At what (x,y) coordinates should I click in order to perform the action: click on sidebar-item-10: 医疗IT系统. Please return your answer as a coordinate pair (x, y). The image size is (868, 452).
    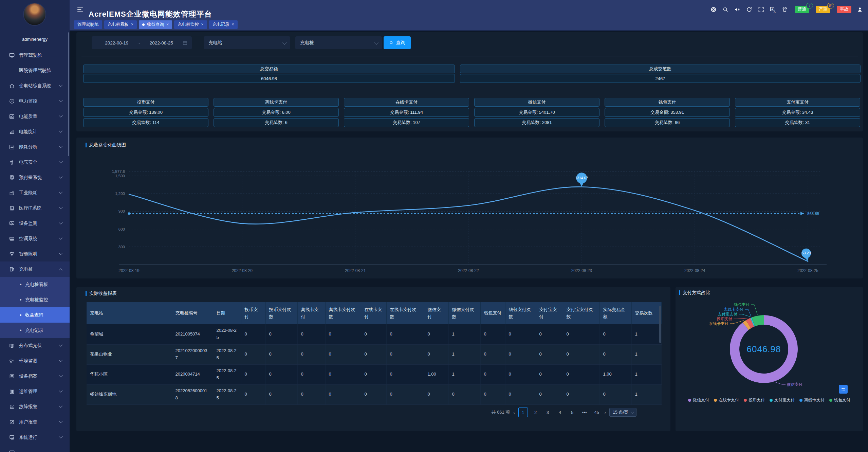
    Looking at the image, I should click on (35, 208).